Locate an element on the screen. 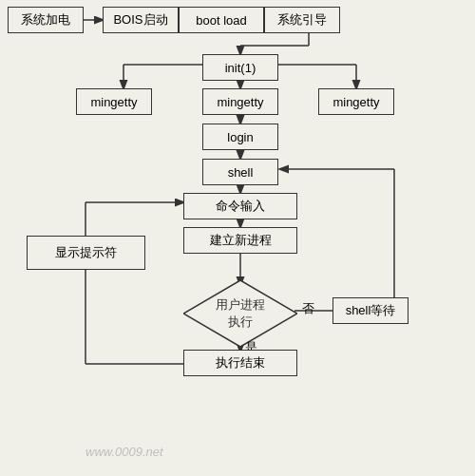 This screenshot has height=476, width=475. box-mingetty1: mingetty is located at coordinates (114, 102).